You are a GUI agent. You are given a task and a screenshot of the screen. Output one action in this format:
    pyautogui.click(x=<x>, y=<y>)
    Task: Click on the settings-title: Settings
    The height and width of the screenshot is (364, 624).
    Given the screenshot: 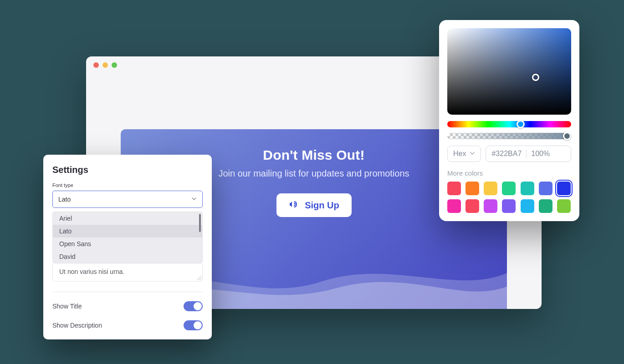 What is the action you would take?
    pyautogui.click(x=128, y=167)
    